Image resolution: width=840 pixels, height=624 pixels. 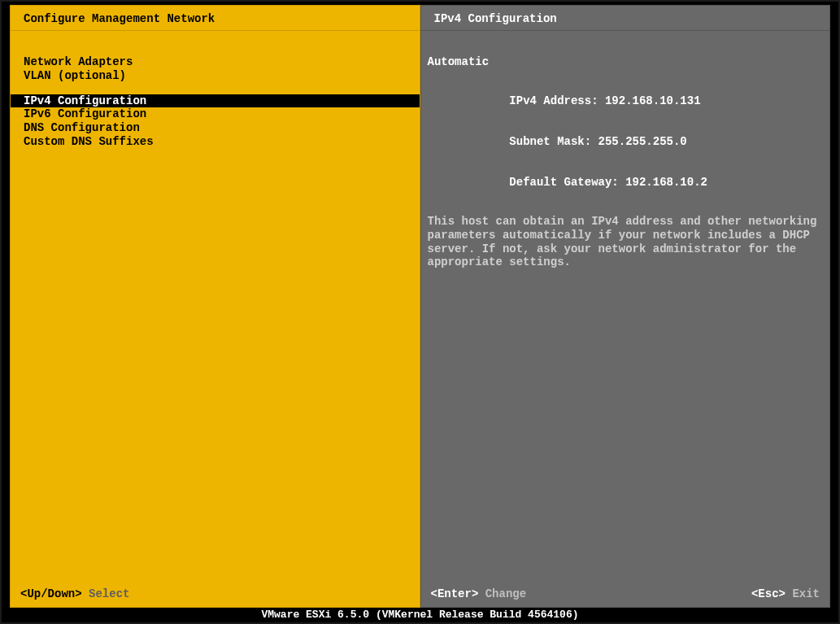 I want to click on hint-updown: <Up/Down> Select, so click(x=75, y=594).